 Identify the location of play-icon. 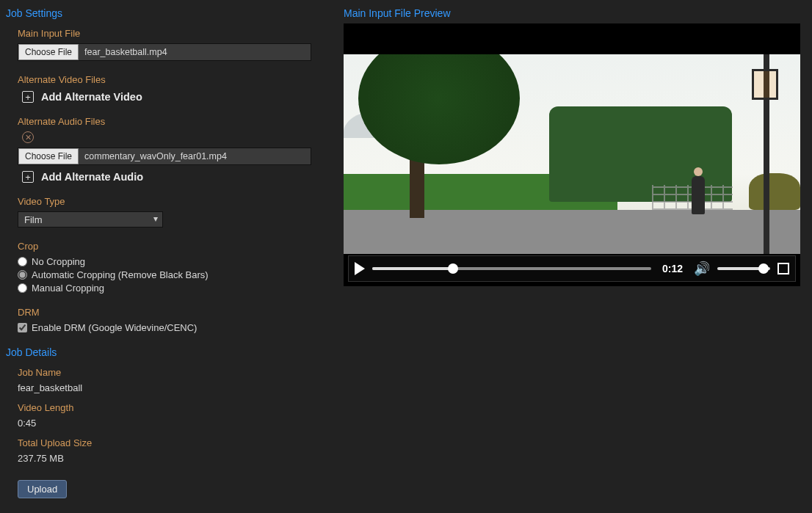
(360, 269).